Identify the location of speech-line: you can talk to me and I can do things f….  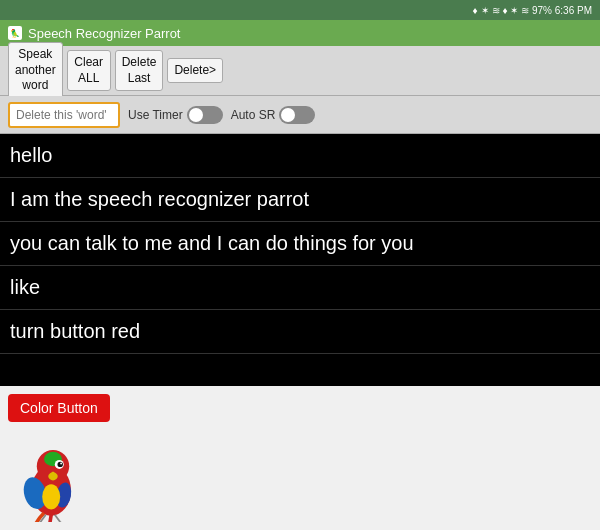
(300, 244).